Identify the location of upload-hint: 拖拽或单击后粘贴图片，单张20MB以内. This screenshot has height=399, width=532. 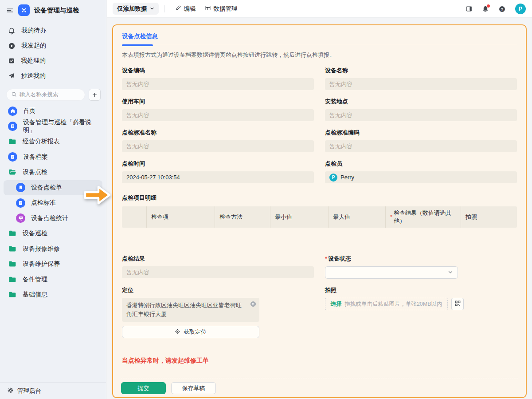
(393, 304).